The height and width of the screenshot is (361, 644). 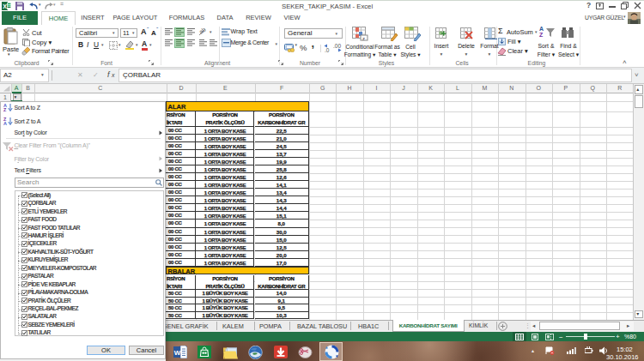 What do you see at coordinates (5, 7) in the screenshot?
I see `svg-text: X` at bounding box center [5, 7].